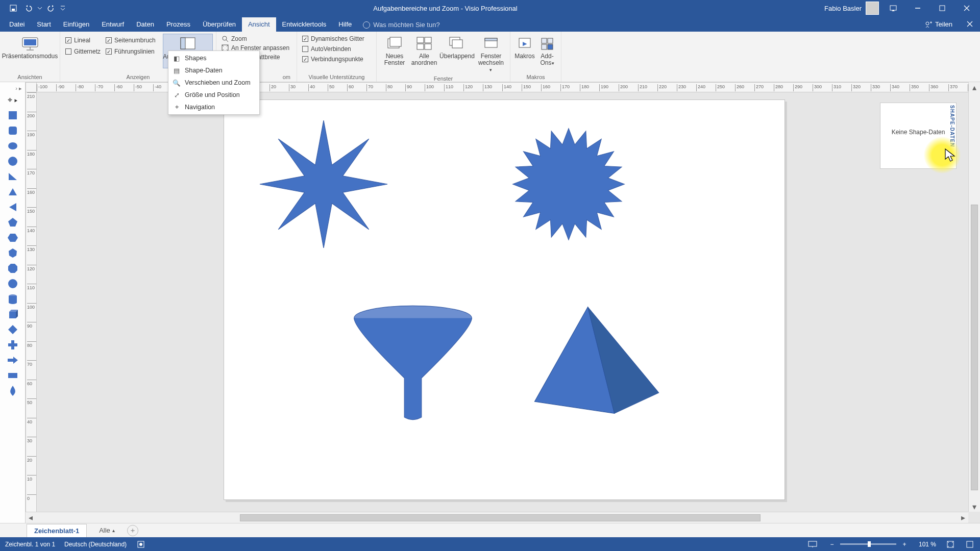  Describe the element at coordinates (13, 222) in the screenshot. I see `mini-pentagon` at that location.